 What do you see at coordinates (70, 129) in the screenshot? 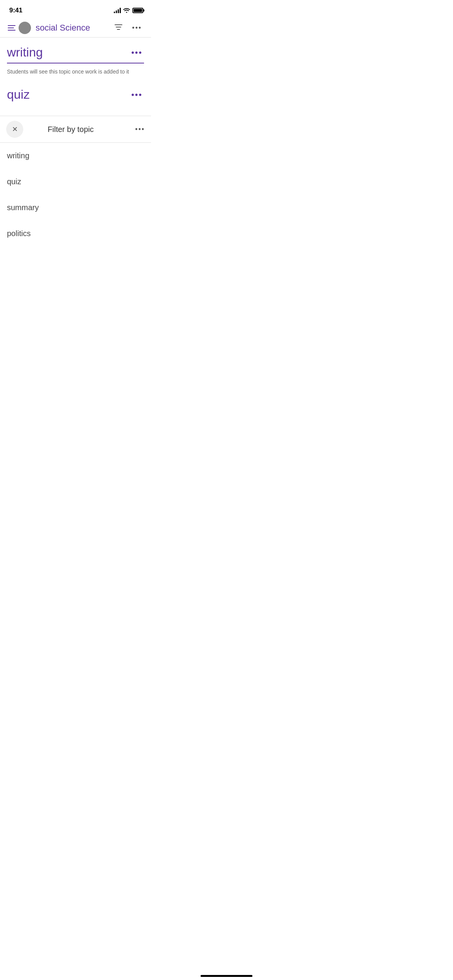
I see `filter-title: Filter by topic` at bounding box center [70, 129].